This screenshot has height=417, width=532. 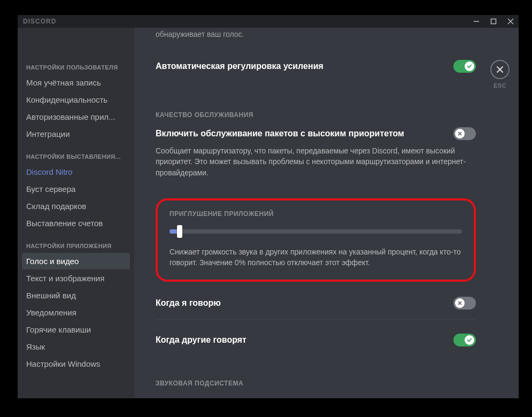 I want to click on sidebar-item-integrations: Интеграции, so click(x=76, y=134).